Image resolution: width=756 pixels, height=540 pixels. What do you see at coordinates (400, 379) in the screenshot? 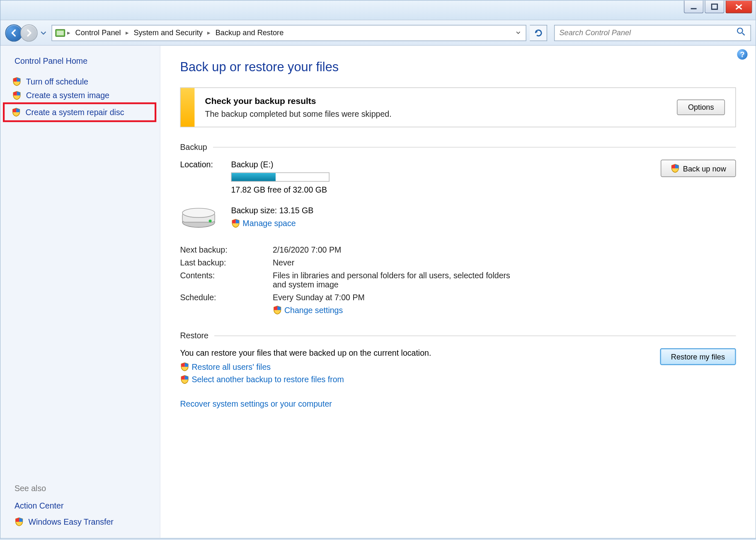
I see `select-another-backup-link: Select another backup to restore files f…` at bounding box center [400, 379].